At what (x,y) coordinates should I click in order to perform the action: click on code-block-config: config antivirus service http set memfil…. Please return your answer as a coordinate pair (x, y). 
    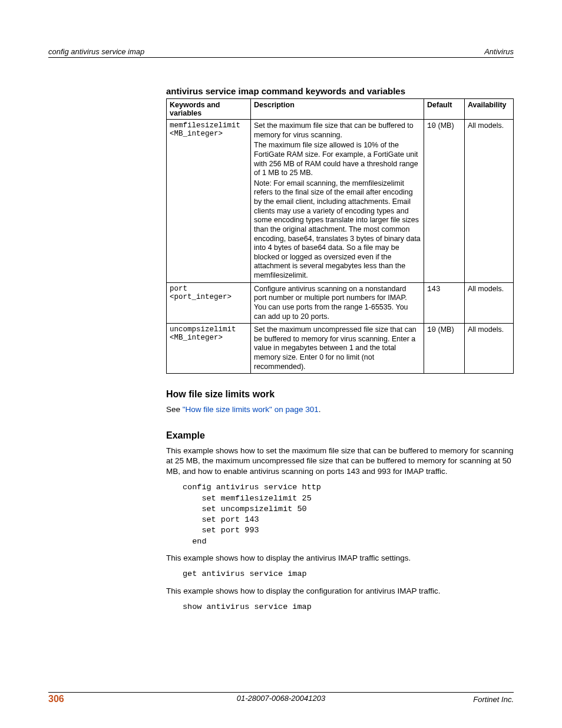
    Looking at the image, I should click on (348, 514).